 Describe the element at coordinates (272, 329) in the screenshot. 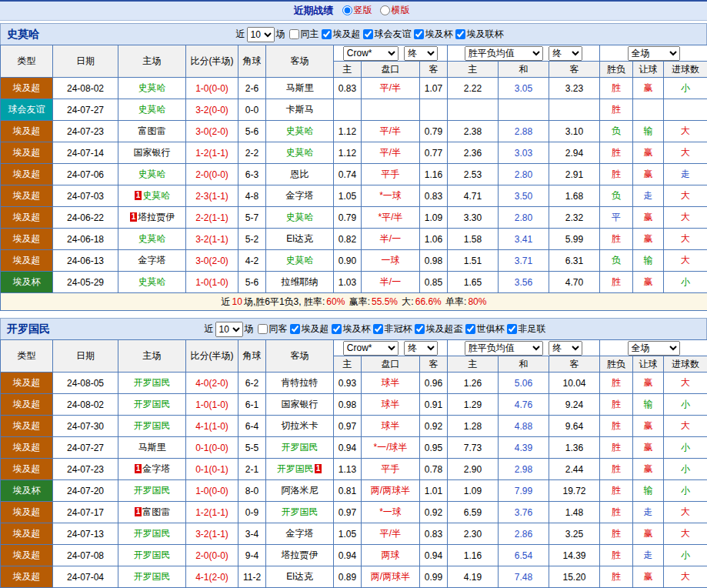

I see `filter-option: 同客` at that location.